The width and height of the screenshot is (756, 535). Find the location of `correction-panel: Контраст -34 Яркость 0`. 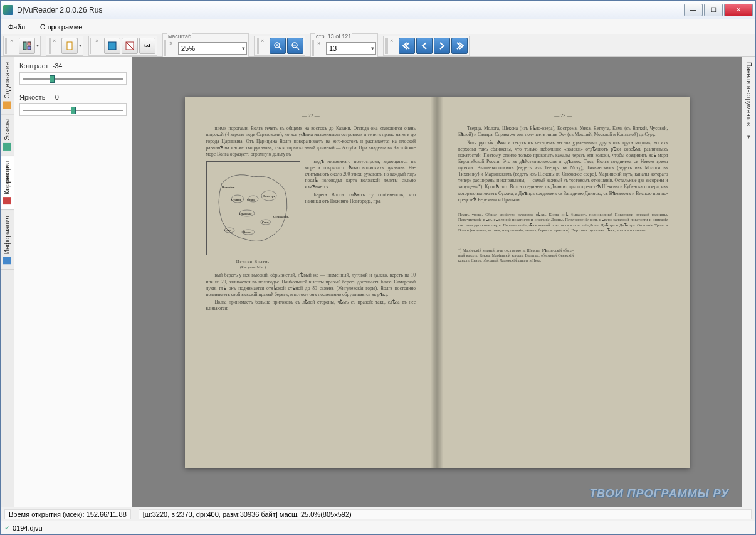

correction-panel: Контраст -34 Яркость 0 is located at coordinates (73, 282).